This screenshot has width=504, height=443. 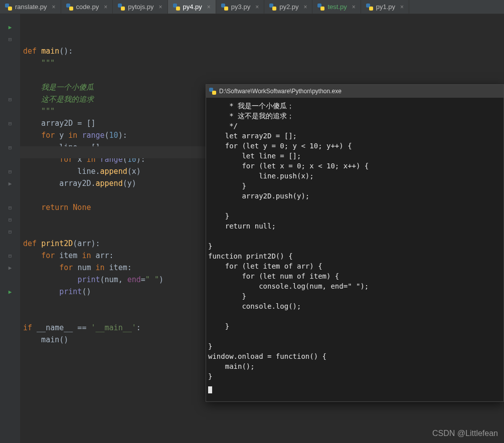 I want to click on code-token: '__main__', so click(x=113, y=328).